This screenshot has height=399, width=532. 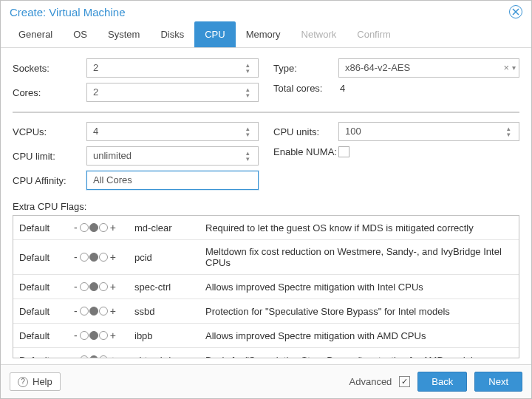 I want to click on flag-desc: Meltdown fix cost reduction on Westmere,…, so click(x=359, y=257).